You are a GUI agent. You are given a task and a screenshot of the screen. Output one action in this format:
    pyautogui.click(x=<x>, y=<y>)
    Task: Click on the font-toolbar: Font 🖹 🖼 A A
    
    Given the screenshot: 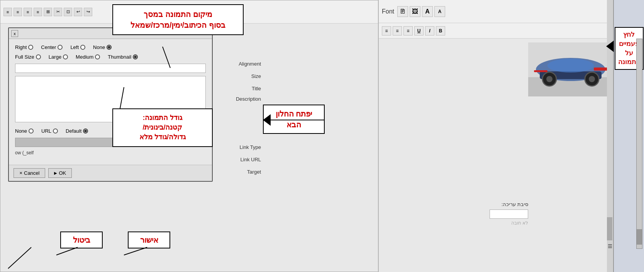 What is the action you would take?
    pyautogui.click(x=496, y=12)
    